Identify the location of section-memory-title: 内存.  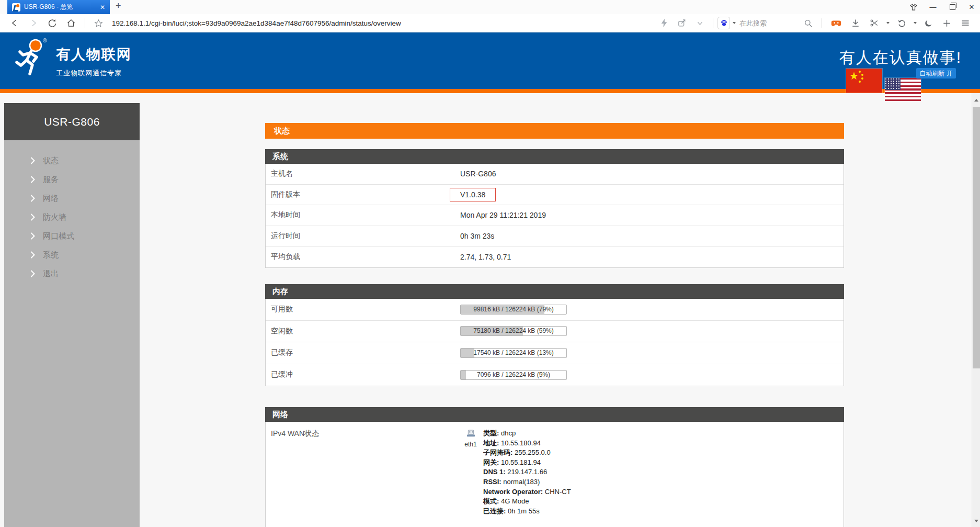
(554, 291).